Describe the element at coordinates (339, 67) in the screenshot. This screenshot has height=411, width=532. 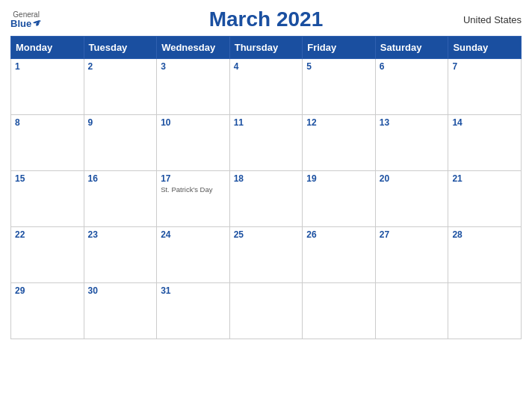
I see `day-number: 5` at that location.